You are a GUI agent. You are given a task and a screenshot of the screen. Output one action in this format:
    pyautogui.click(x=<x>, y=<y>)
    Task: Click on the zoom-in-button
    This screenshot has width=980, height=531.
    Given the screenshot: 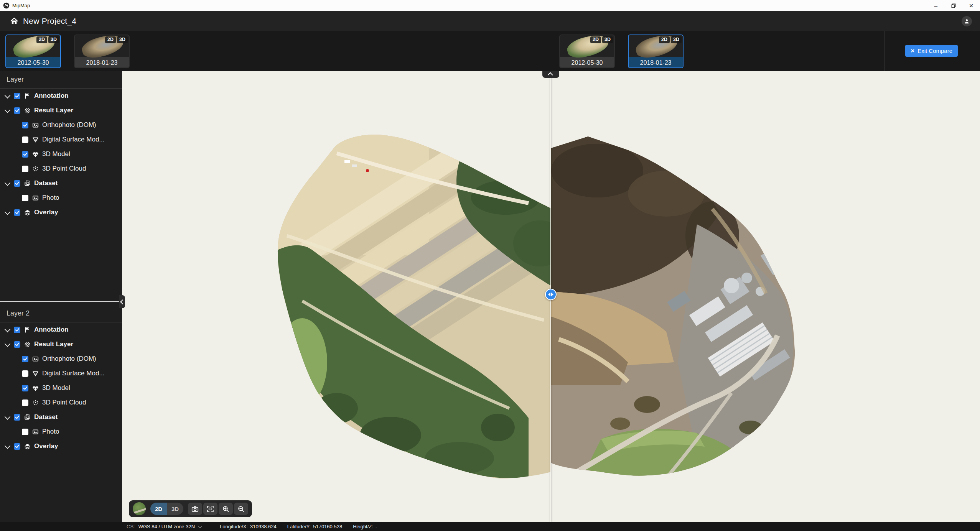 What is the action you would take?
    pyautogui.click(x=226, y=509)
    